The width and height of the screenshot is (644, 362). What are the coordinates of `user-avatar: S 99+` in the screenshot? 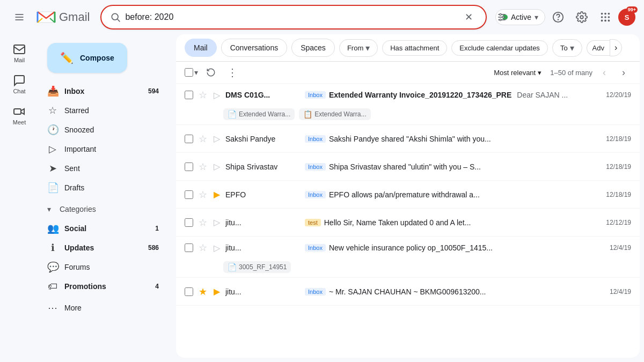 It's located at (627, 17).